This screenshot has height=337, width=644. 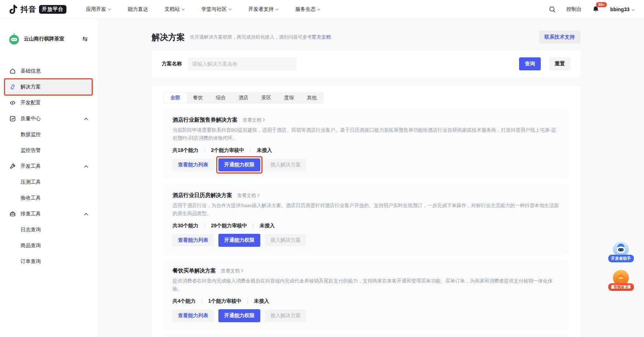 I want to click on filter-card: 方案名称 查询 重置, so click(x=366, y=64).